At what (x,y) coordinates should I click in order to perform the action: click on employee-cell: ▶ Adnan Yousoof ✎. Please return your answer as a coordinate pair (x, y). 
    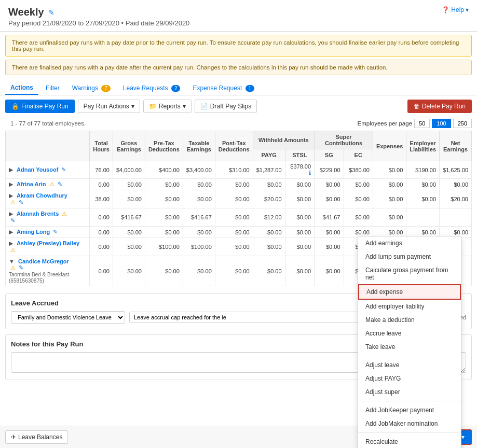
    Looking at the image, I should click on (48, 170).